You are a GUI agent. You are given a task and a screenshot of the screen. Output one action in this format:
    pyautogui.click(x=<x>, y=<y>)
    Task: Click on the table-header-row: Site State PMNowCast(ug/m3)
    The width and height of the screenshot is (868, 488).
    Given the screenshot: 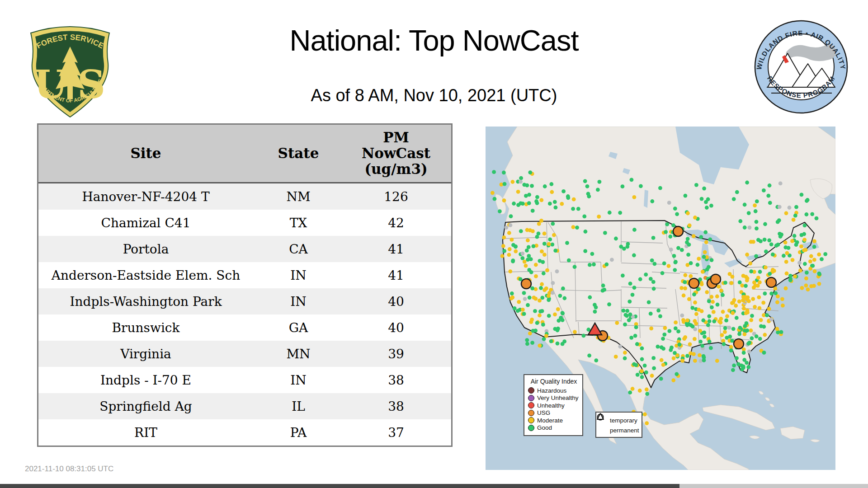 What is the action you would take?
    pyautogui.click(x=245, y=154)
    